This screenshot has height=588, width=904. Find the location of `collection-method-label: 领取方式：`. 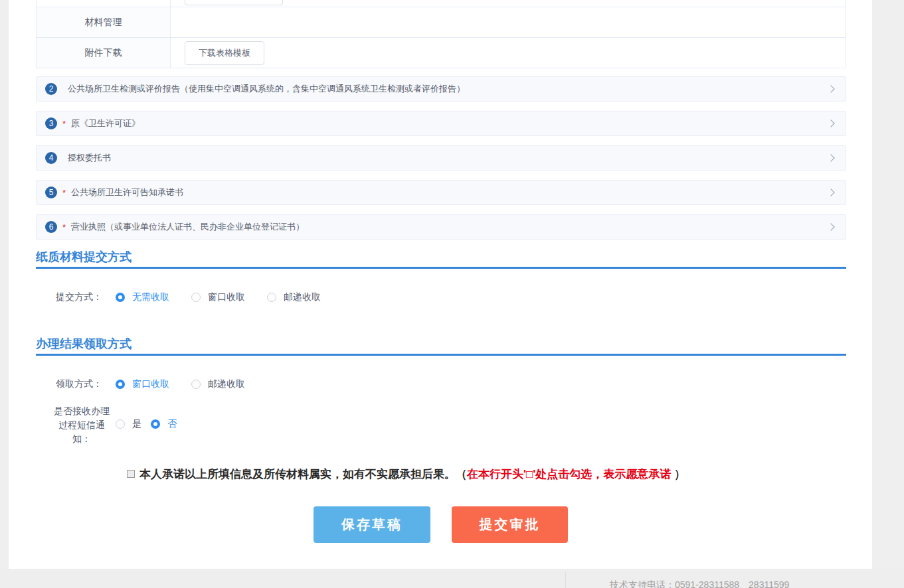

collection-method-label: 领取方式： is located at coordinates (69, 384).